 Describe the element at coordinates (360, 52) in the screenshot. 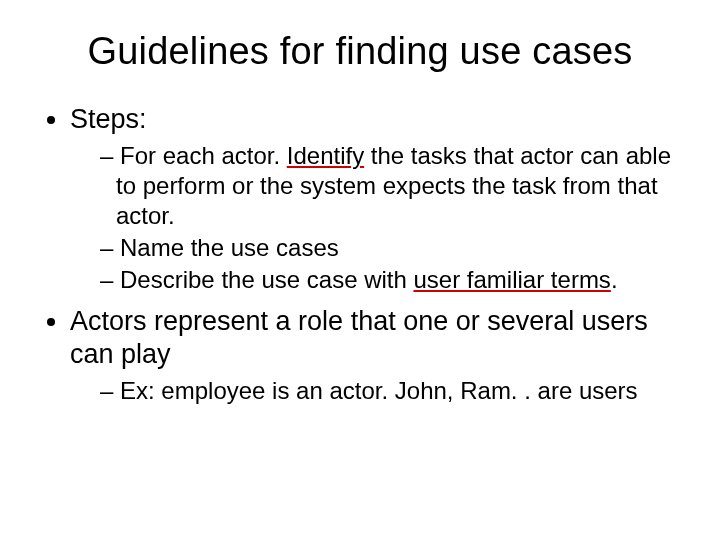

I see `slide-title: Guidelines for finding use cases` at that location.